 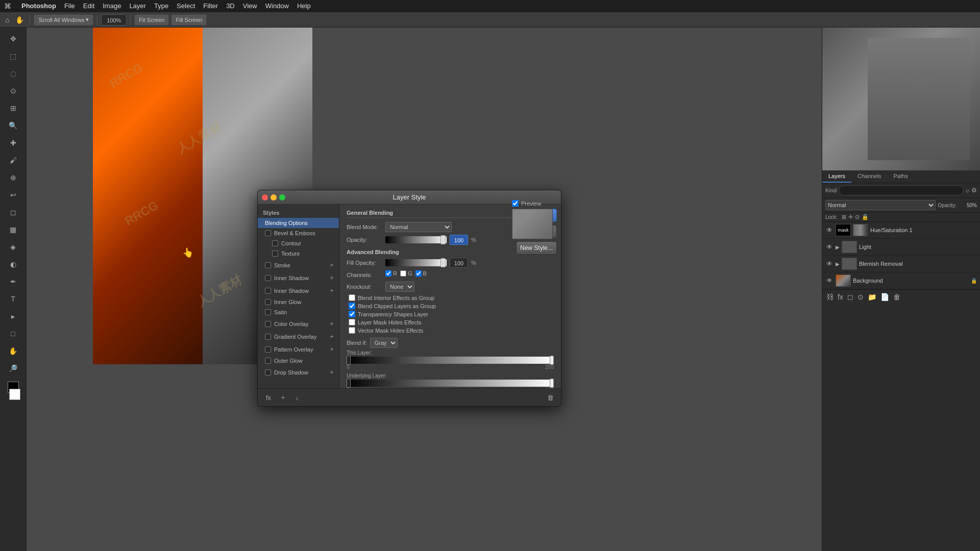 What do you see at coordinates (857, 217) in the screenshot?
I see `lock-artboard-icon: ⊙` at bounding box center [857, 217].